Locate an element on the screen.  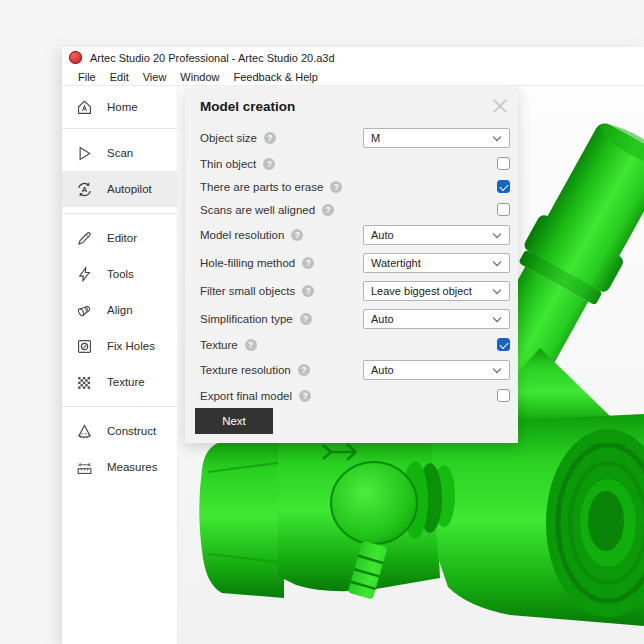
field-label: Scans are well aligned is located at coordinates (258, 210).